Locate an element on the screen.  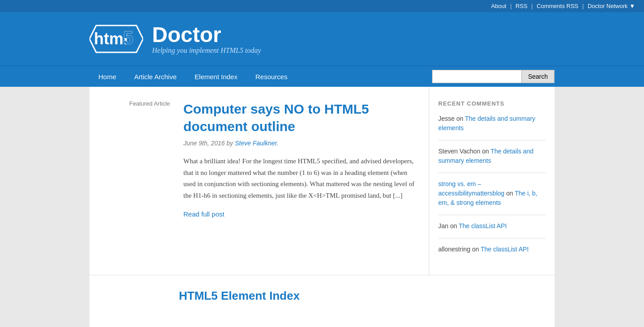
comment-author: allonestring is located at coordinates (454, 249).